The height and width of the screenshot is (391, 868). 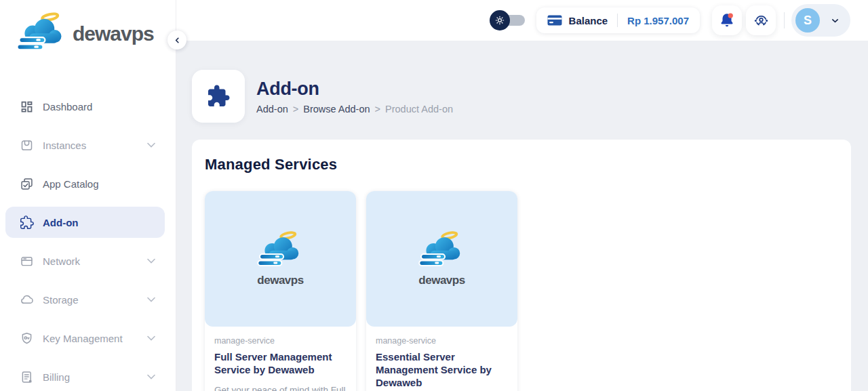 What do you see at coordinates (26, 377) in the screenshot?
I see `billing-icon` at bounding box center [26, 377].